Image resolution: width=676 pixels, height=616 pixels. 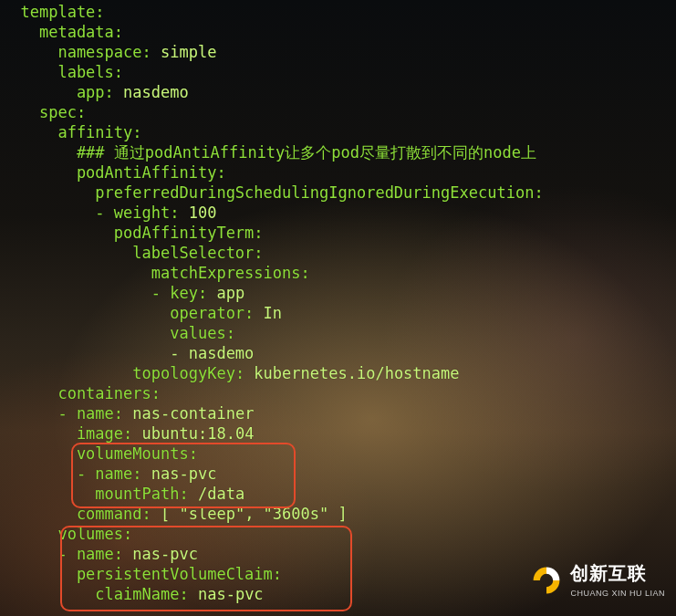 I want to click on yaml-value: nasdemo, so click(x=156, y=92).